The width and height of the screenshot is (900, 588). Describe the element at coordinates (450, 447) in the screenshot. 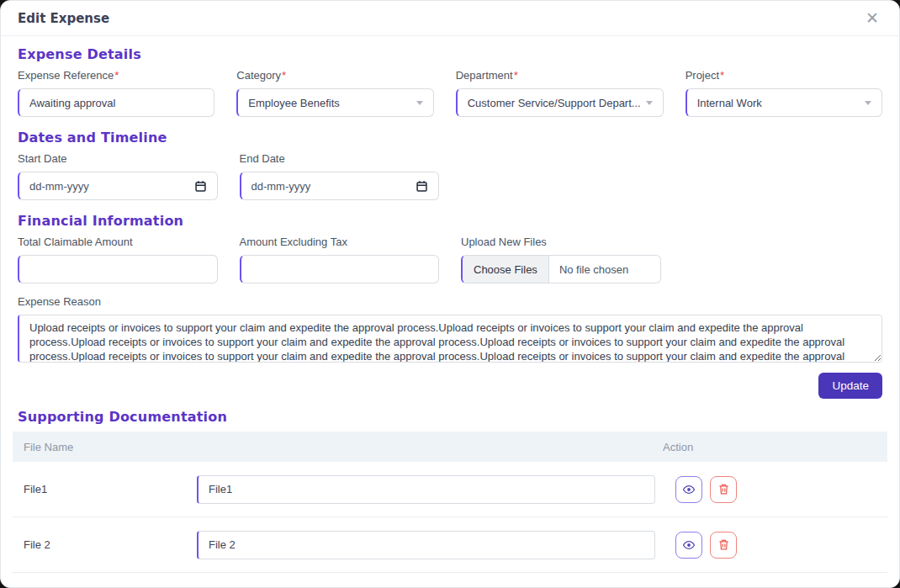

I see `documents-table-header: File Name Action` at that location.